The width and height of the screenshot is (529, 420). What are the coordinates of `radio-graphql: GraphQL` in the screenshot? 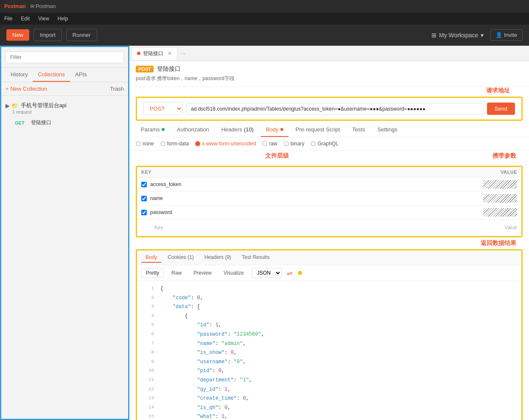 It's located at (324, 144).